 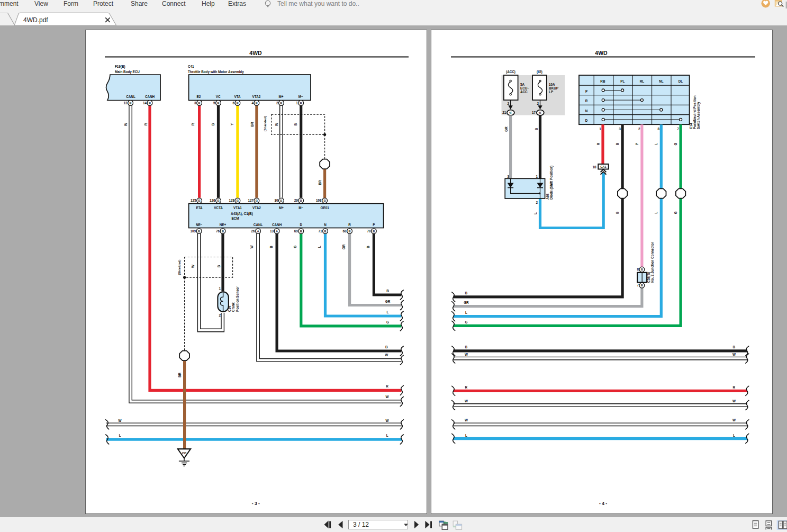 I want to click on svg-text: 4WD.pdf, so click(x=36, y=20).